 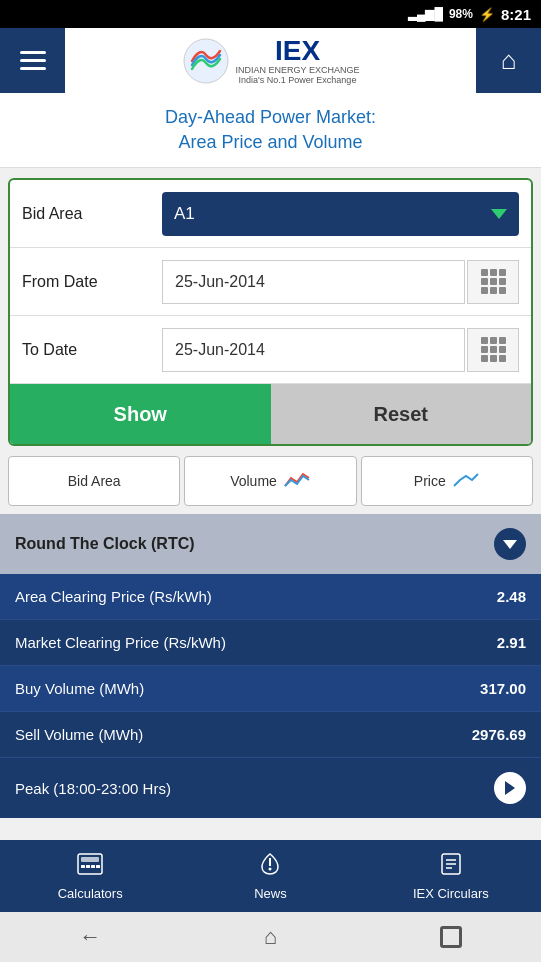 I want to click on bid-area-control: A1, so click(x=340, y=214).